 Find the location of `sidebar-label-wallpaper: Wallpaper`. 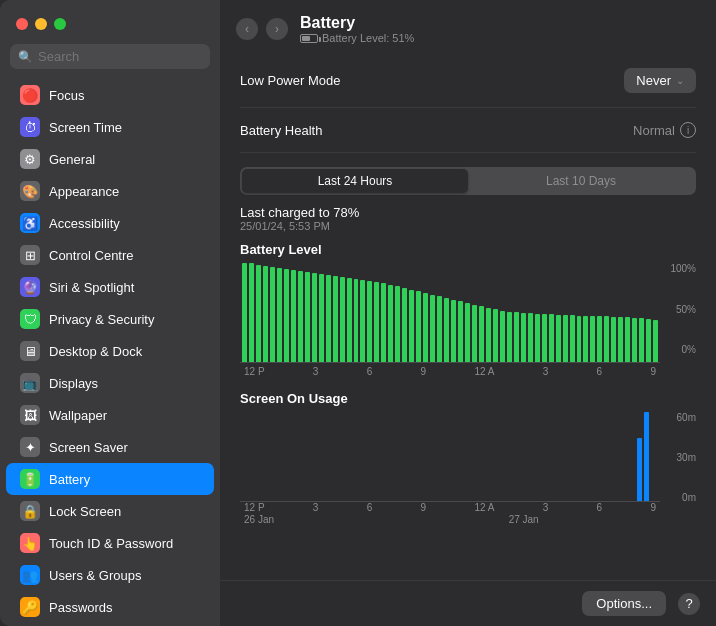

sidebar-label-wallpaper: Wallpaper is located at coordinates (78, 416).